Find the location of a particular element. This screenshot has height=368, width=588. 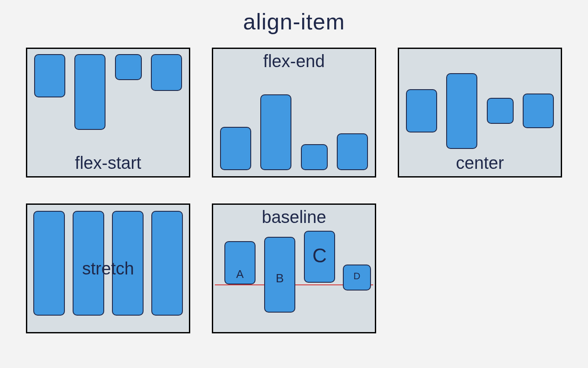

item-letter: A is located at coordinates (240, 274).